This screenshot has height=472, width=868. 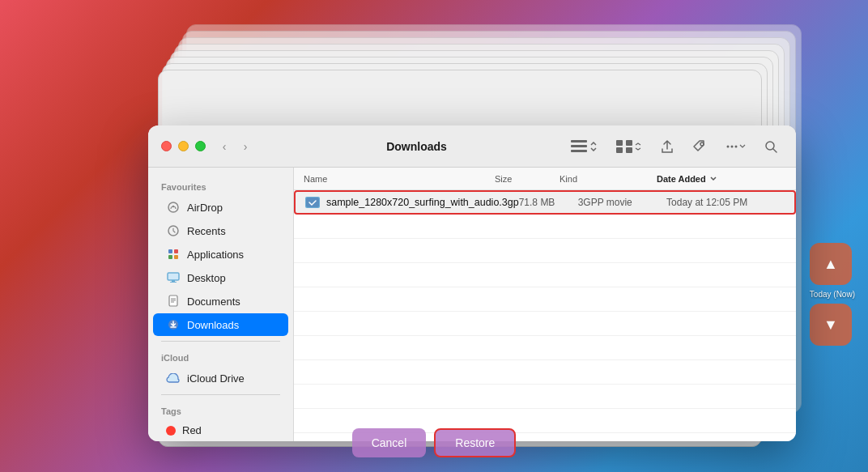 I want to click on cancel-button: Cancel, so click(x=389, y=443).